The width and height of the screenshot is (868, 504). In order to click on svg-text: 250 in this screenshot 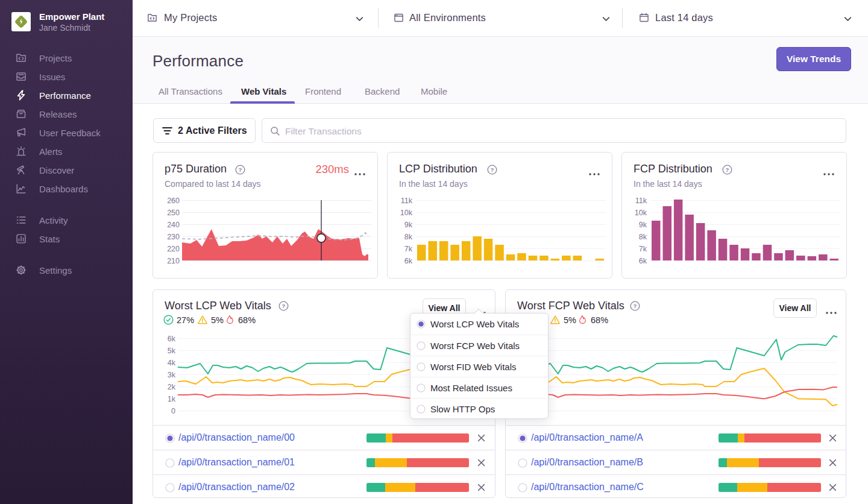, I will do `click(174, 213)`.